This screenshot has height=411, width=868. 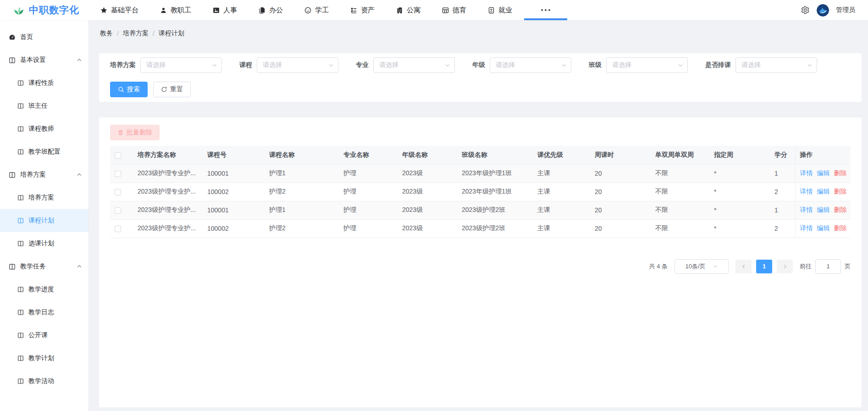 What do you see at coordinates (118, 156) in the screenshot?
I see `select-all-checkbox` at bounding box center [118, 156].